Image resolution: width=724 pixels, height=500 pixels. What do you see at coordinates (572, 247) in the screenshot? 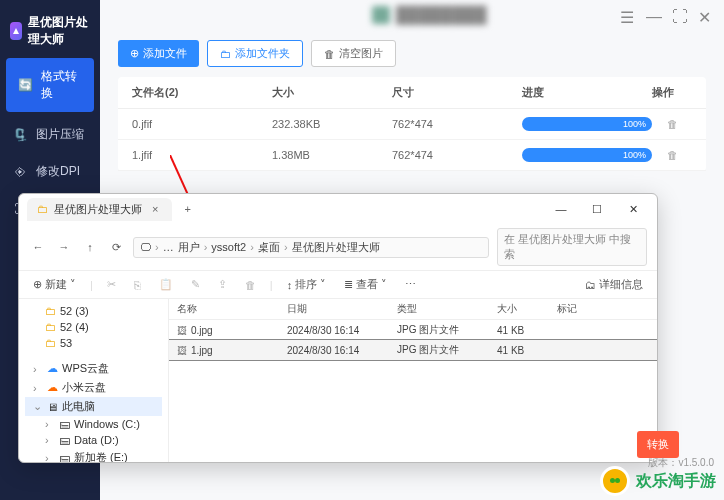
I see `search-input: 在 星优图片处理大师 中搜索` at bounding box center [572, 247].